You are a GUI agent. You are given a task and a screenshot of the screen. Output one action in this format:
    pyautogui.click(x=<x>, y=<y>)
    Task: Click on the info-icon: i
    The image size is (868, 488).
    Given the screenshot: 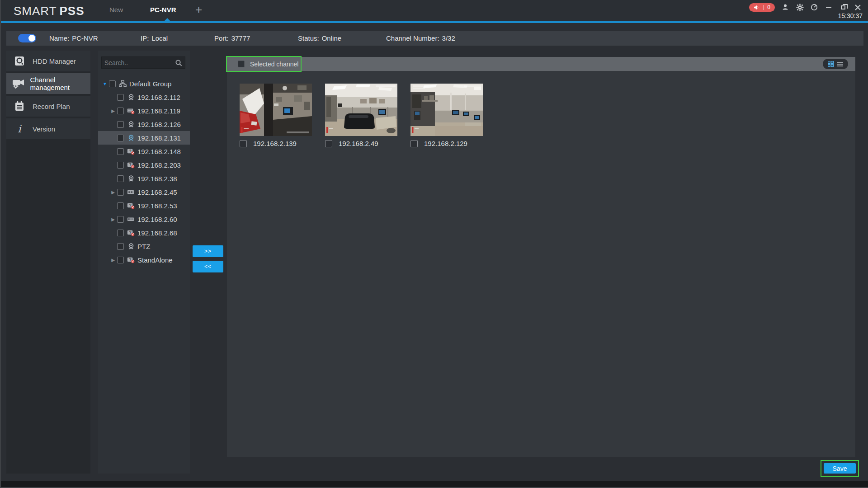 What is the action you would take?
    pyautogui.click(x=19, y=129)
    